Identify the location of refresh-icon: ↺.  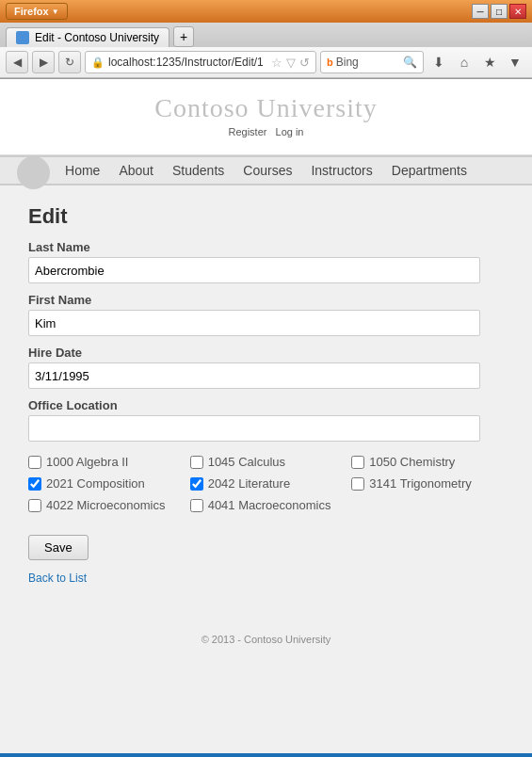
(305, 62).